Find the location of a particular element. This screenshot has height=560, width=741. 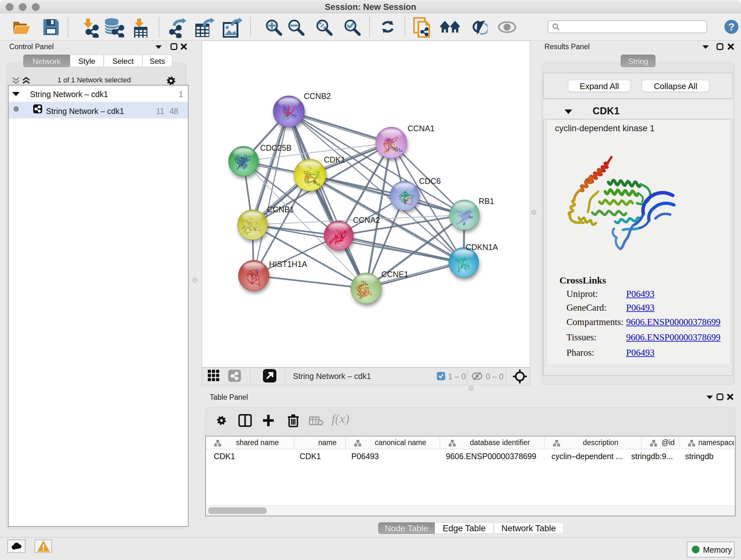

svg-text: HIST1H1A is located at coordinates (288, 264).